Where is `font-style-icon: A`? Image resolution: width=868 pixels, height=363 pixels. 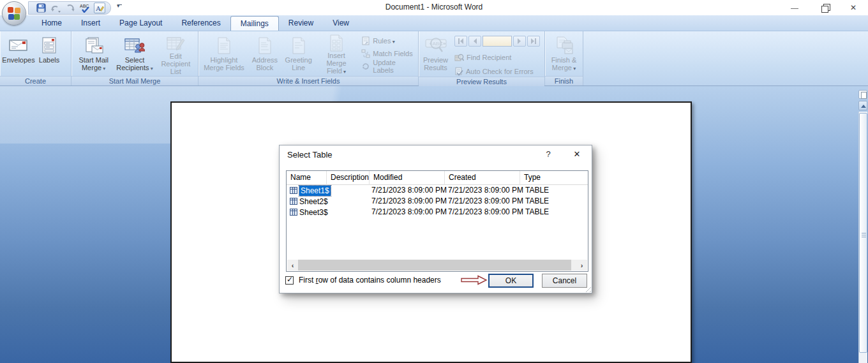
font-style-icon: A is located at coordinates (100, 8).